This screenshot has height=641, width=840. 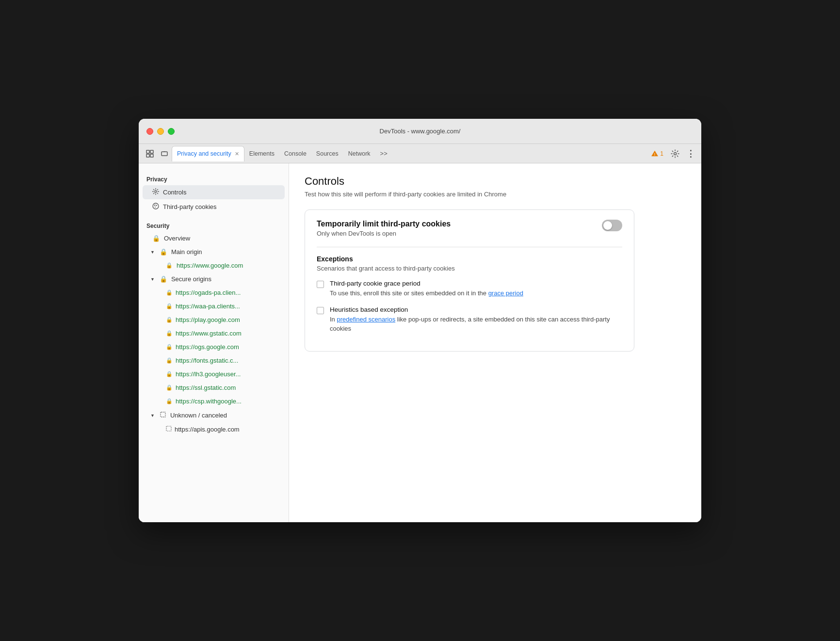 I want to click on card-title: Temporarily limit third-party cookies, so click(x=384, y=224).